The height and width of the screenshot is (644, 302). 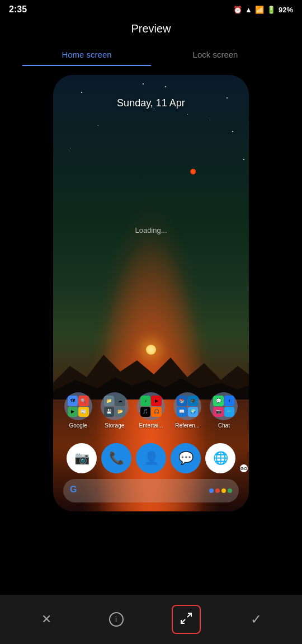 I want to click on app-grid: 🗺 🔍 ▶ 📰 Google 📁 ☁ 💾, so click(x=151, y=413).